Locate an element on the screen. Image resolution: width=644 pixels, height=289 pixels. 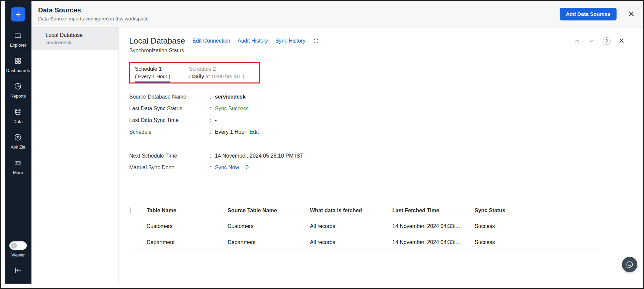
folder-icon is located at coordinates (18, 36).